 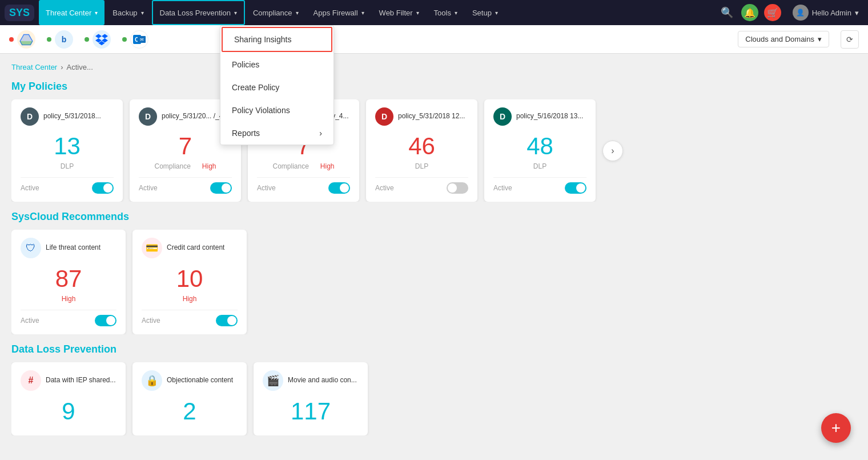 I want to click on next-cards-button: ›, so click(x=613, y=151).